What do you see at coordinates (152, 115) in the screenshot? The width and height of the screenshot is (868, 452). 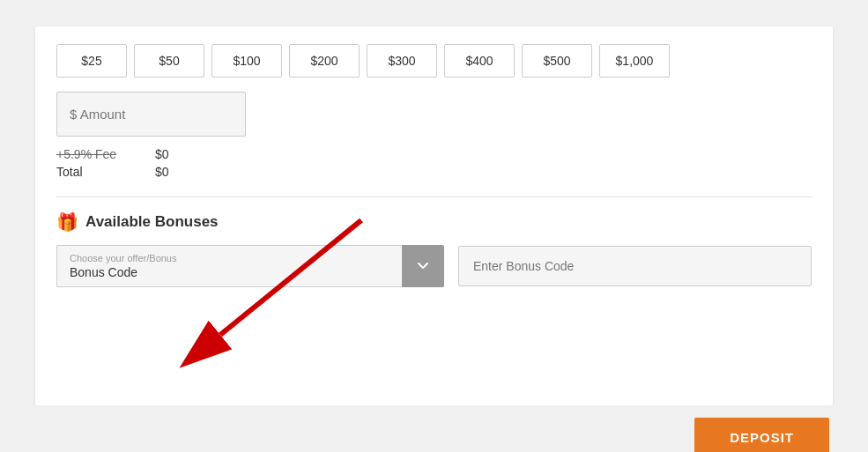 I see `amount-input` at bounding box center [152, 115].